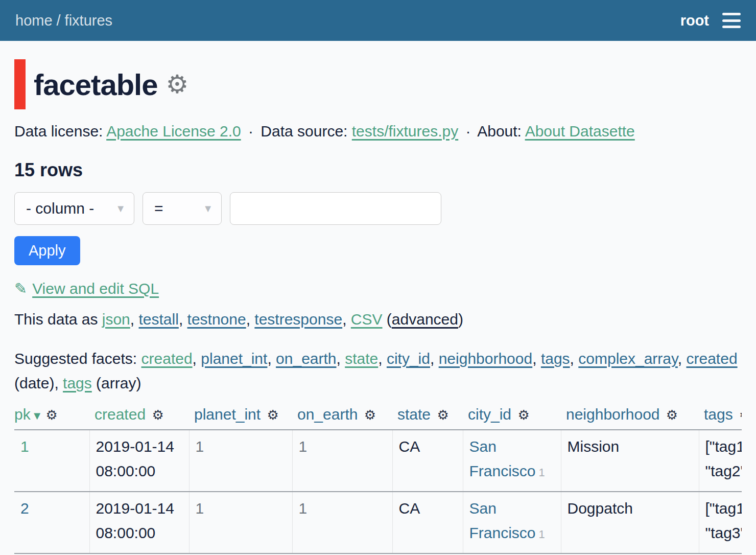 The image size is (756, 555). I want to click on breadcrumb-home-link: home, so click(34, 20).